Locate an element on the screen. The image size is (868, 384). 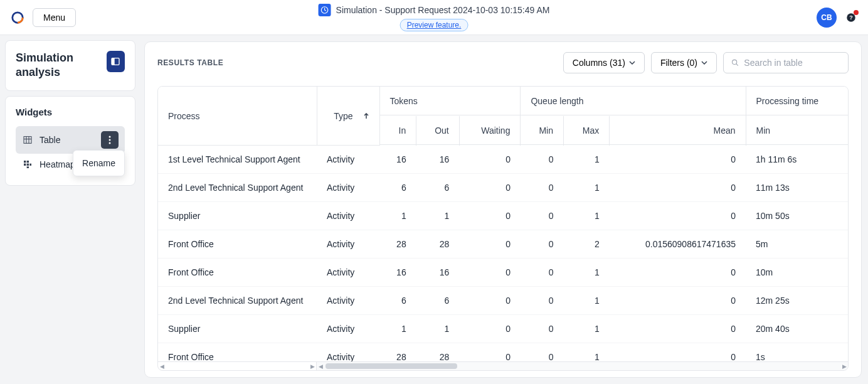
widgets-heading: Widgets is located at coordinates (70, 112).